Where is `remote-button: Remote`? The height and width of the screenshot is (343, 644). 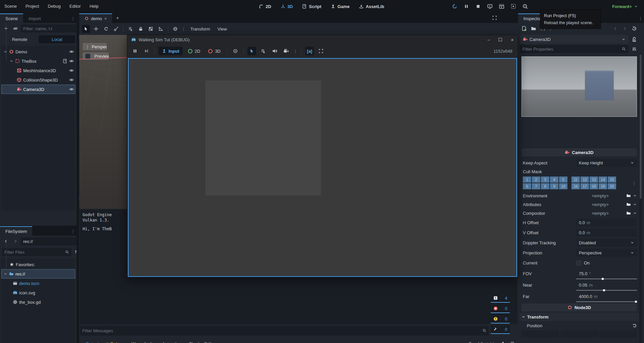
remote-button: Remote is located at coordinates (19, 39).